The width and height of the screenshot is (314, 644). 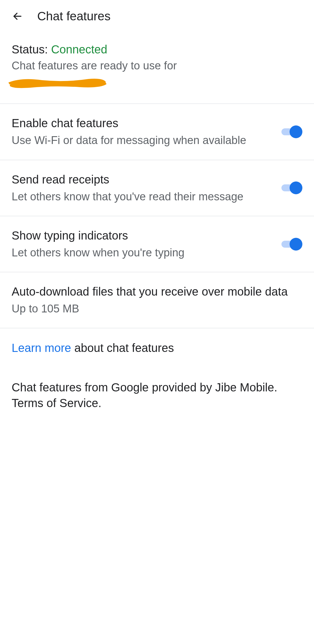 I want to click on back-icon, so click(x=17, y=16).